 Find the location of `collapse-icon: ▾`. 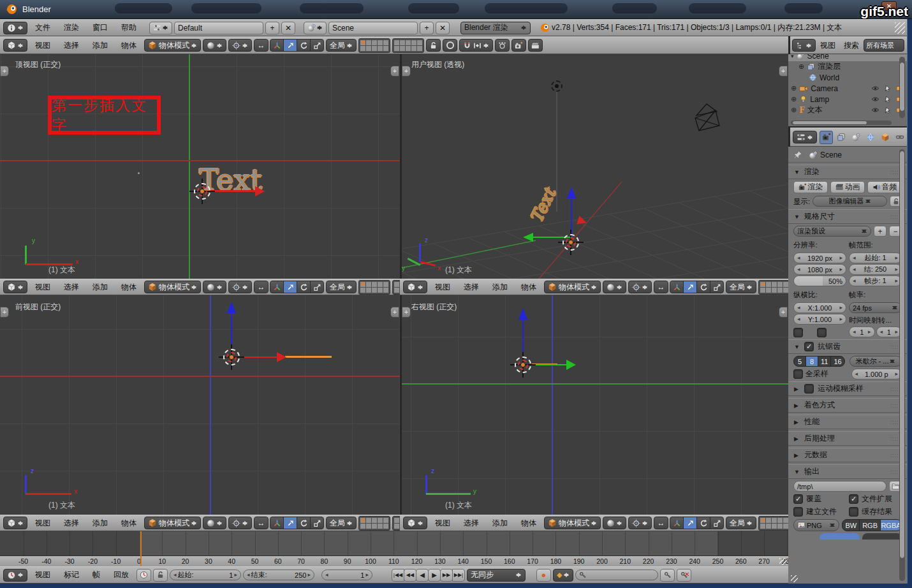

collapse-icon: ▾ is located at coordinates (792, 57).